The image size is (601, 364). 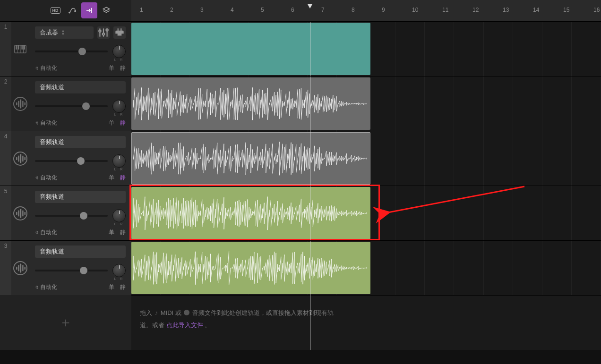 What do you see at coordinates (353, 10) in the screenshot?
I see `ruler-tick: 8` at bounding box center [353, 10].